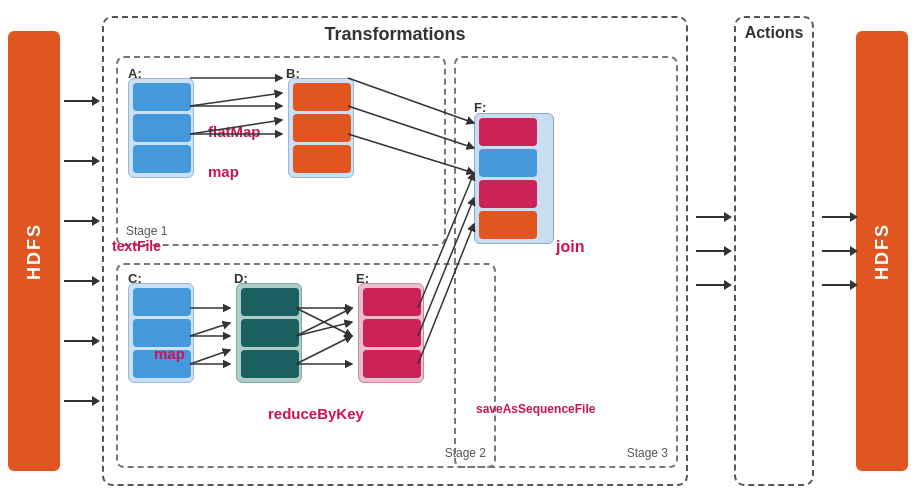 This screenshot has height=502, width=916. What do you see at coordinates (34, 251) in the screenshot?
I see `hdfs-left: HDFS` at bounding box center [34, 251].